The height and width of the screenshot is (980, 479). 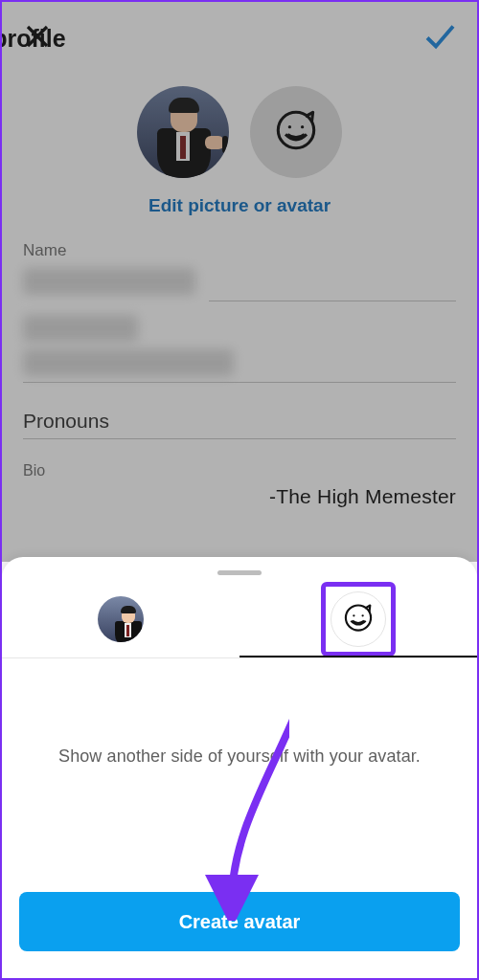 What do you see at coordinates (109, 281) in the screenshot?
I see `name-field` at bounding box center [109, 281].